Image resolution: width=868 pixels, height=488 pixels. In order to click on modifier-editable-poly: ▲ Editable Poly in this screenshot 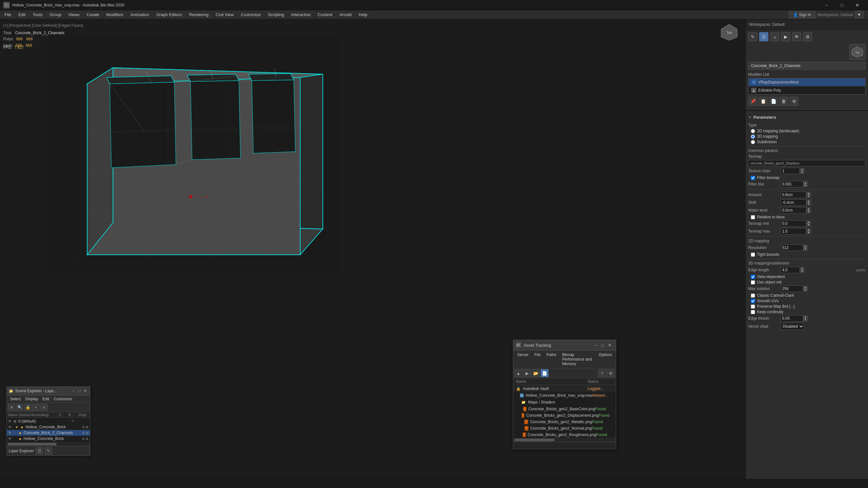, I will do `click(807, 91)`.